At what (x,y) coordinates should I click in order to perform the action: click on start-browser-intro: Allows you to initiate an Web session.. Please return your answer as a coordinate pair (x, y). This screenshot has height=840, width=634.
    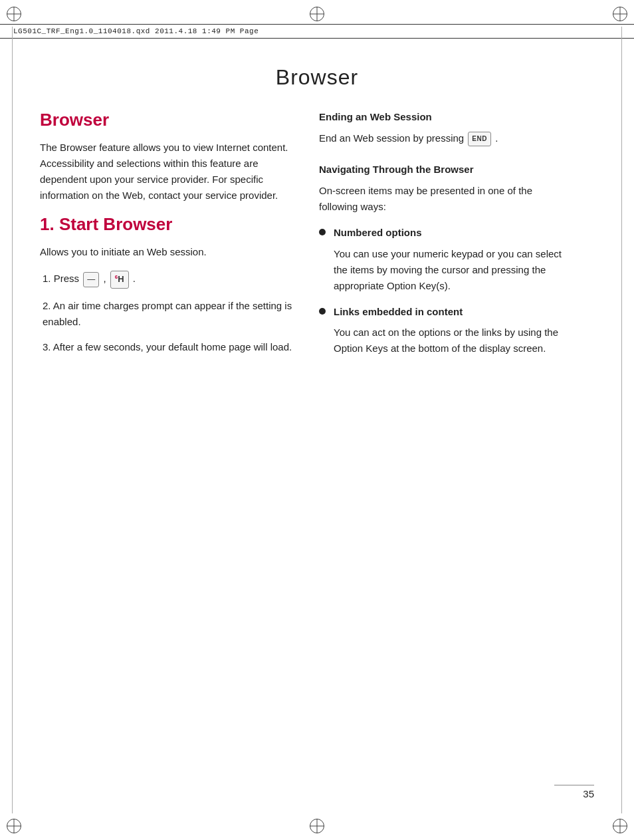
    Looking at the image, I should click on (166, 252).